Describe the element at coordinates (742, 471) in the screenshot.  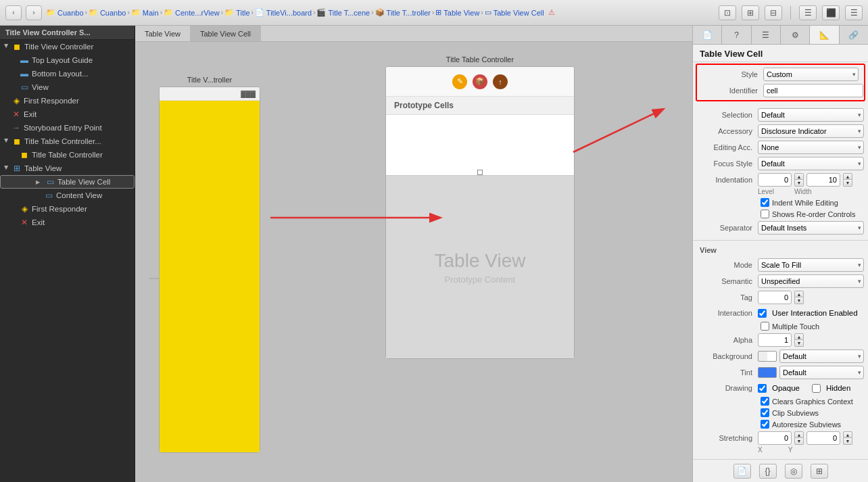
I see `inspector-action-file: 📄` at that location.